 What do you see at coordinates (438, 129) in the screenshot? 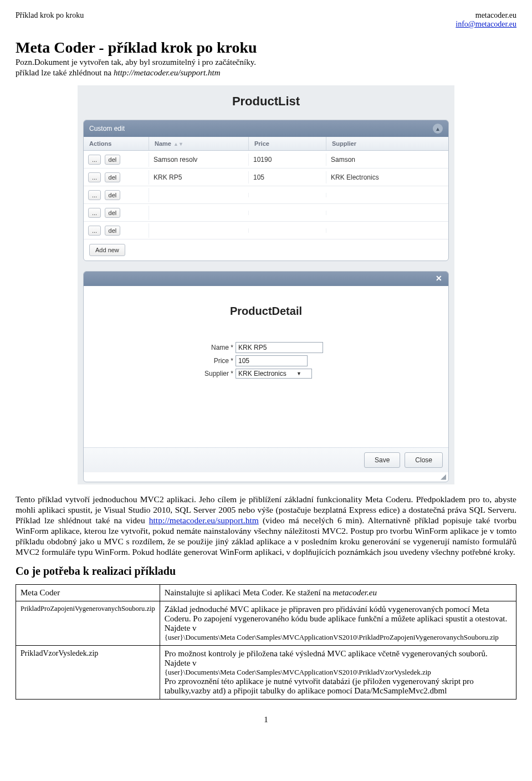
I see `collapse-icon: ▲` at bounding box center [438, 129].